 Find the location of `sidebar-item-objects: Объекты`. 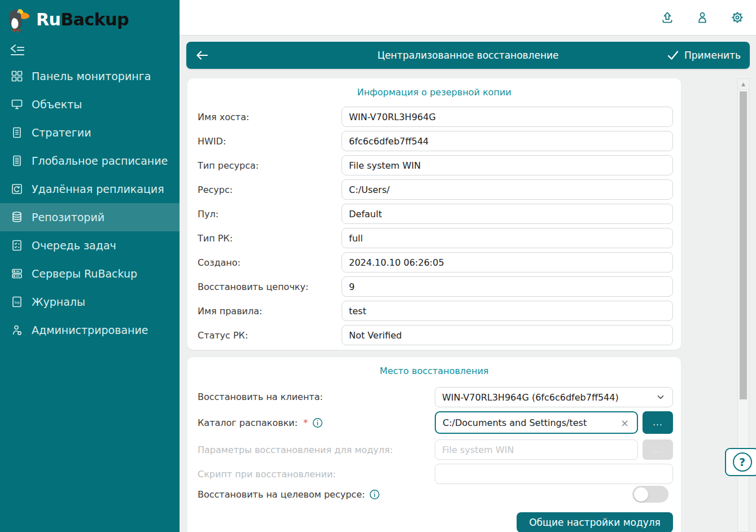

sidebar-item-objects: Объекты is located at coordinates (90, 104).